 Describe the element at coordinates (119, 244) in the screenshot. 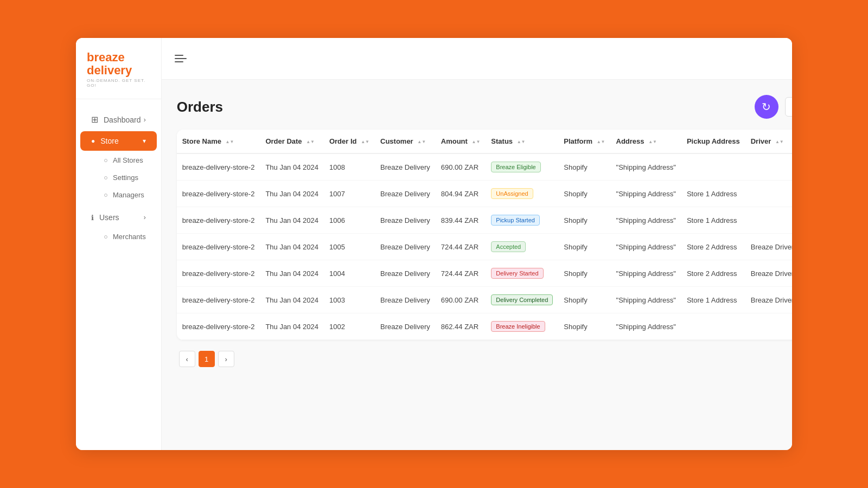

I see `sidebar: breaze delivery ON-DEMAND. GET SET. GO! …` at that location.